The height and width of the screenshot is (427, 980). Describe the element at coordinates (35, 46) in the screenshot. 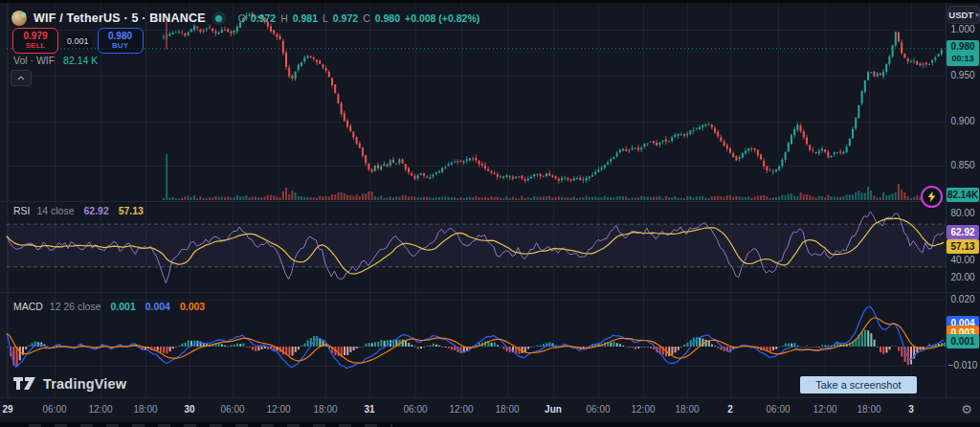

I see `sell-label: SELL` at that location.